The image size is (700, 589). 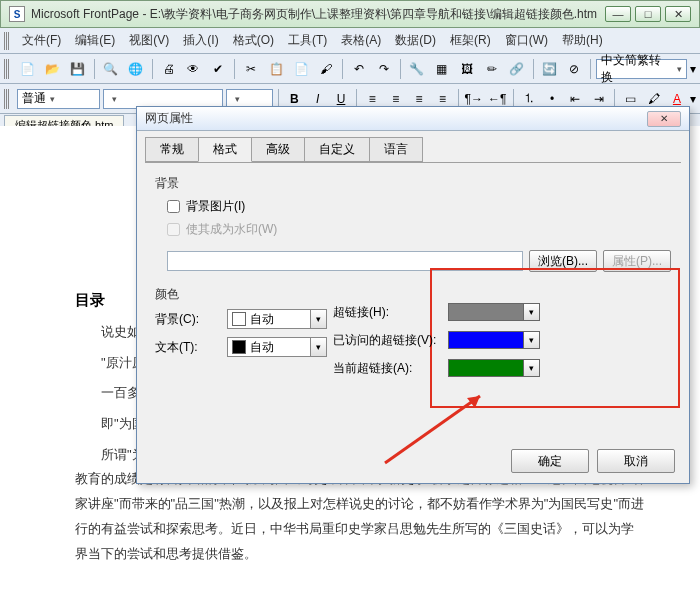 I want to click on menu-view: 视图(V), so click(x=149, y=40).